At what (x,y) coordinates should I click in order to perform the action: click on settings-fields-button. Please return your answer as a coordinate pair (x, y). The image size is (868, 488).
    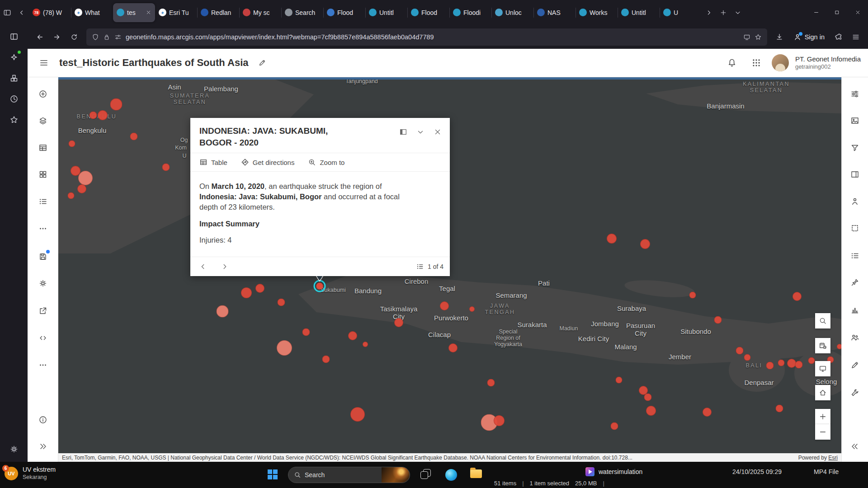
    Looking at the image, I should click on (855, 256).